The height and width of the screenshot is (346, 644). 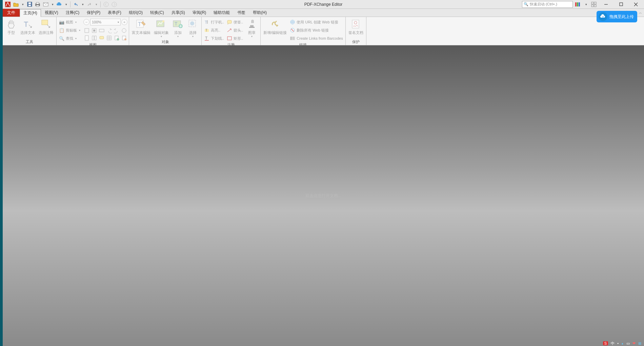 I want to click on tab-bookmark: 书签, so click(x=241, y=13).